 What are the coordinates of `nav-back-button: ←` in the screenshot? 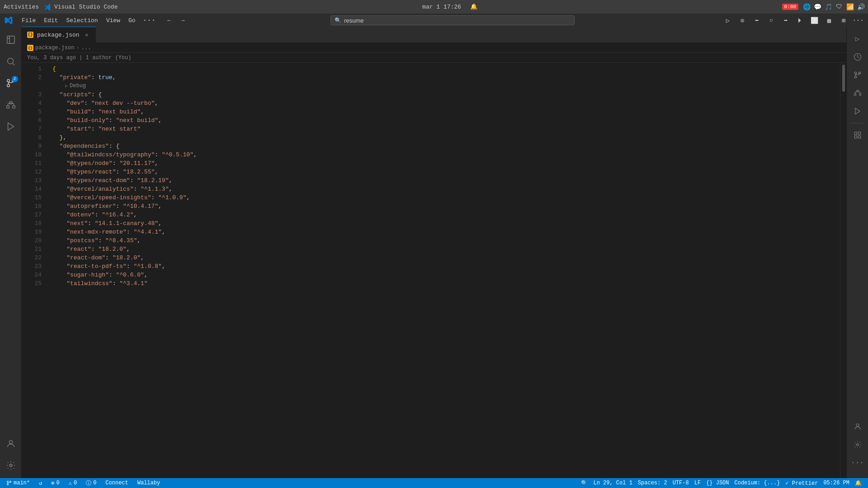 It's located at (169, 20).